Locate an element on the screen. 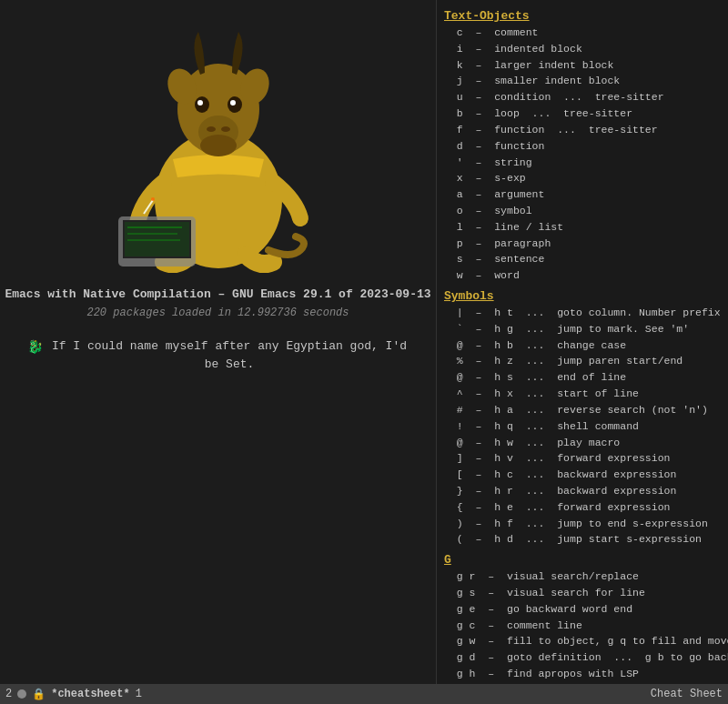 The height and width of the screenshot is (704, 728). key-item: g e – go backward word end is located at coordinates (582, 609).